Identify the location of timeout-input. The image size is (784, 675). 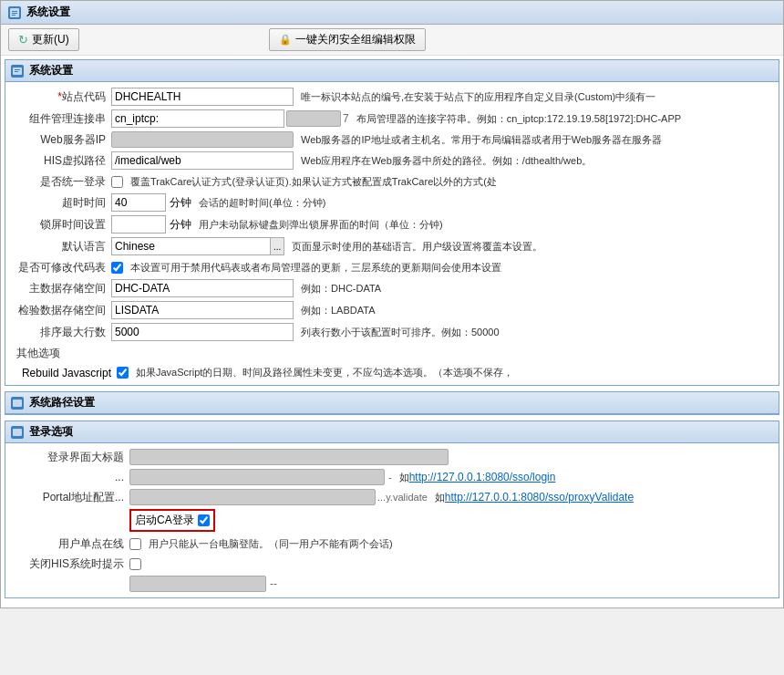
(139, 202).